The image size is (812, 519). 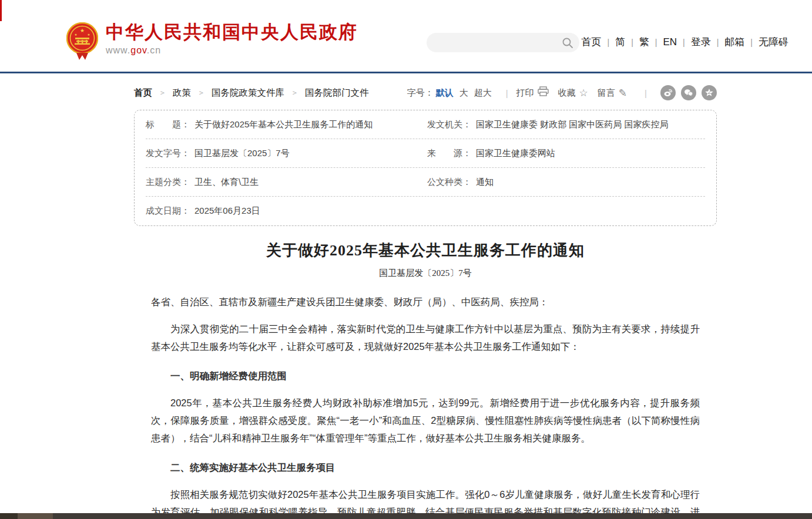 I want to click on meta-label-date: 成文日期：, so click(x=168, y=211).